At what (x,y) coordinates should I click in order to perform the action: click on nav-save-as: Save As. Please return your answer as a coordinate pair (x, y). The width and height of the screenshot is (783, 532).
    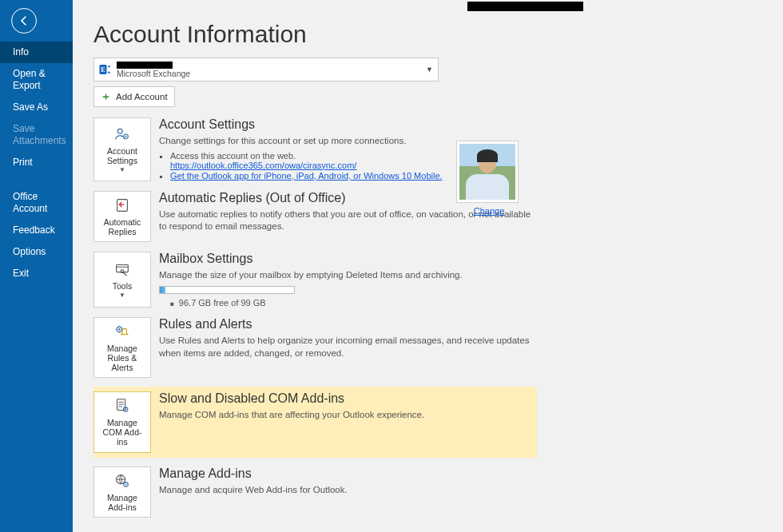
    Looking at the image, I should click on (37, 107).